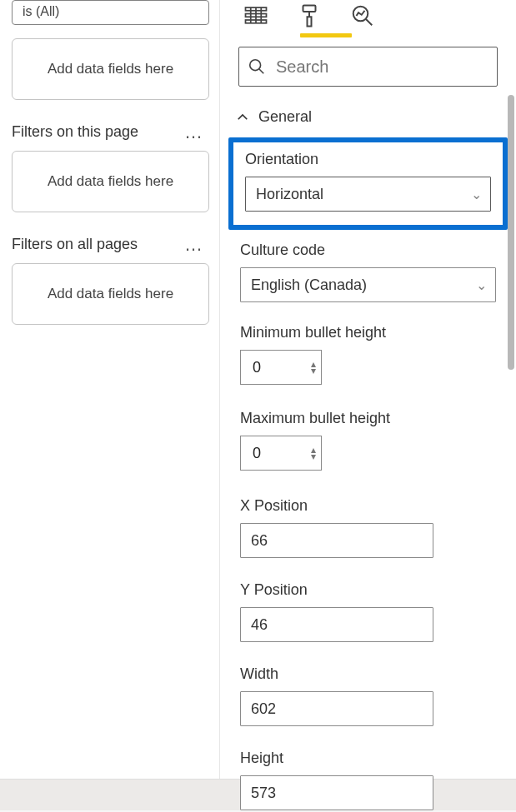 This screenshot has width=516, height=812. Describe the element at coordinates (257, 453) in the screenshot. I see `maxbullet-value: 0` at that location.